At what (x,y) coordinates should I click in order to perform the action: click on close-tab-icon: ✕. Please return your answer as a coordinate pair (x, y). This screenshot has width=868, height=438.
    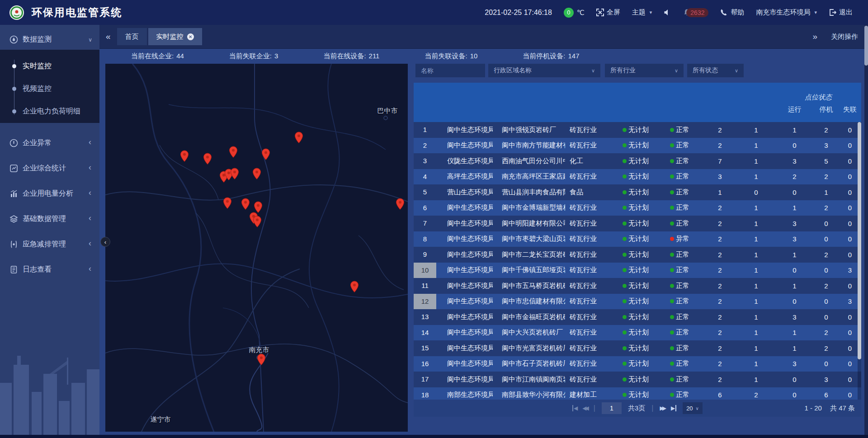
    Looking at the image, I should click on (191, 37).